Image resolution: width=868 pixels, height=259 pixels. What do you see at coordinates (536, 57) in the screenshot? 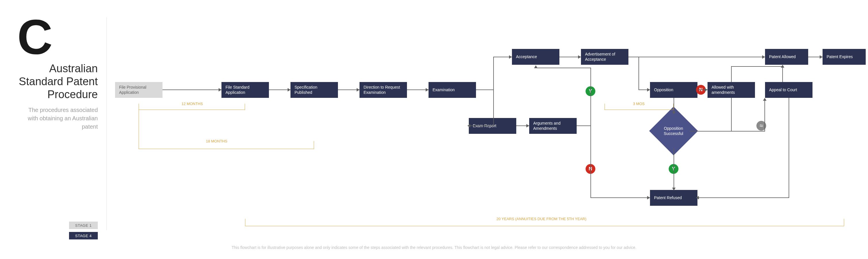
I see `node-acceptance: Acceptance` at bounding box center [536, 57].